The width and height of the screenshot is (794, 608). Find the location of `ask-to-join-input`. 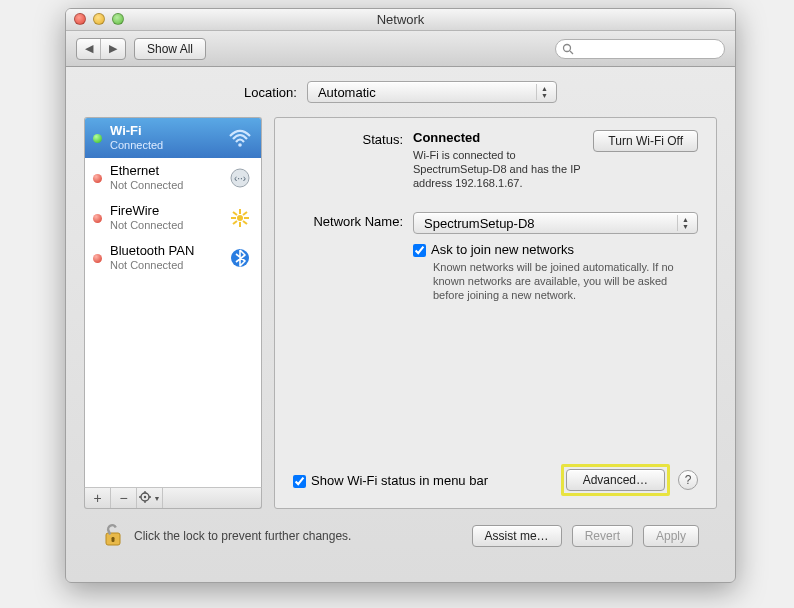

ask-to-join-input is located at coordinates (420, 250).